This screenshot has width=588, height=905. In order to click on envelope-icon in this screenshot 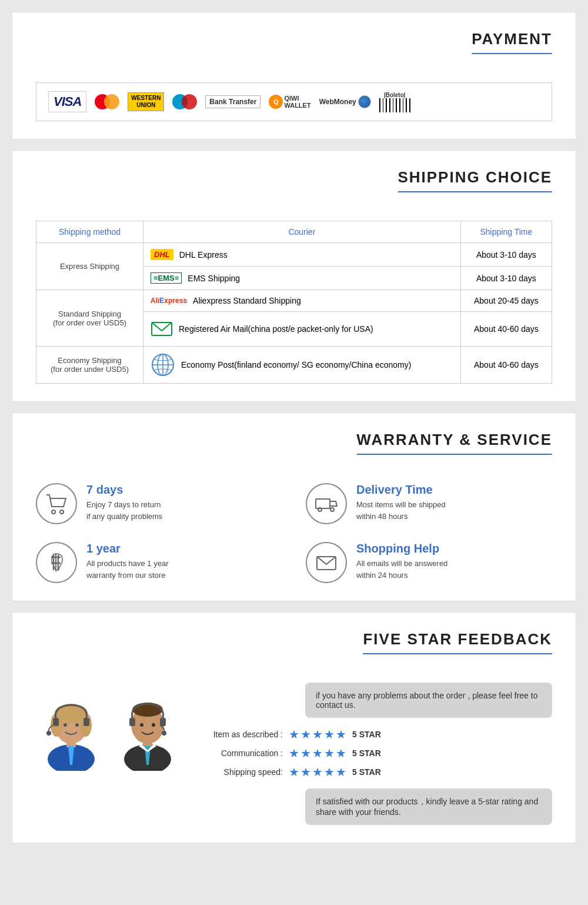, I will do `click(326, 563)`.